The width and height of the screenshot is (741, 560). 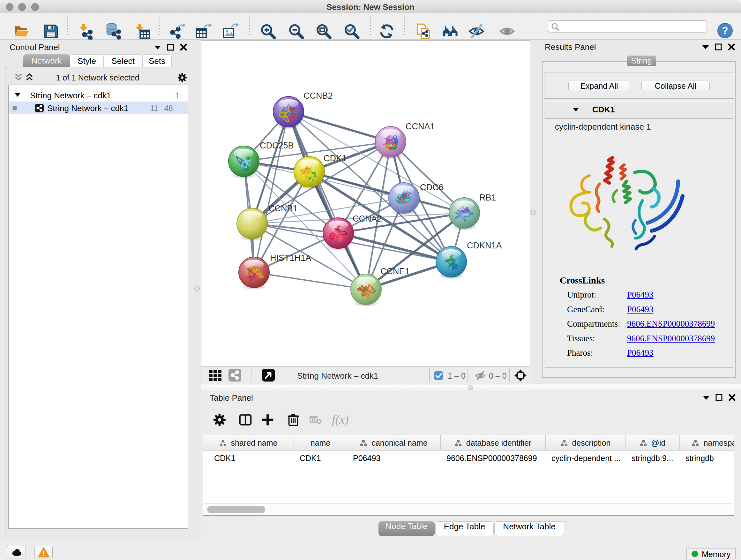 What do you see at coordinates (627, 26) in the screenshot?
I see `search-box` at bounding box center [627, 26].